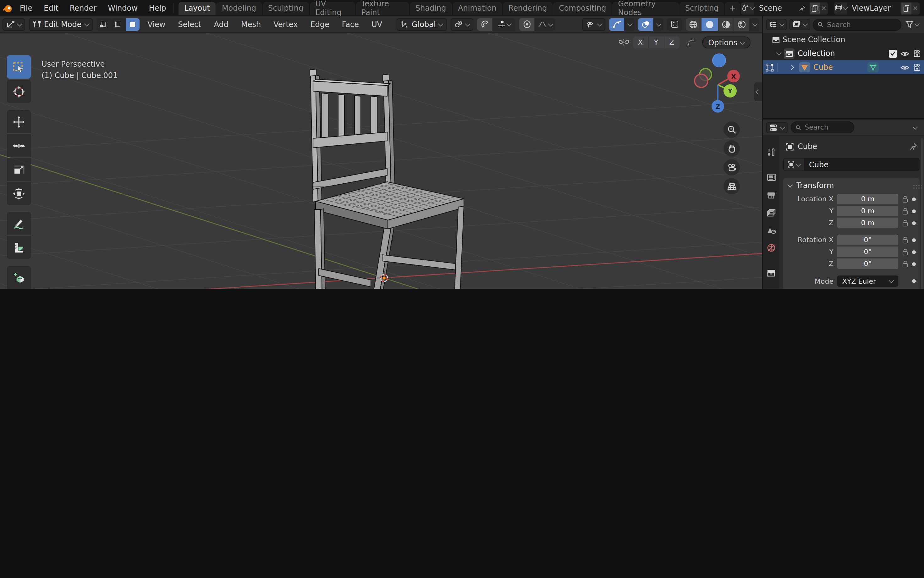 The height and width of the screenshot is (578, 924). What do you see at coordinates (617, 24) in the screenshot?
I see `gizmos-toggle` at bounding box center [617, 24].